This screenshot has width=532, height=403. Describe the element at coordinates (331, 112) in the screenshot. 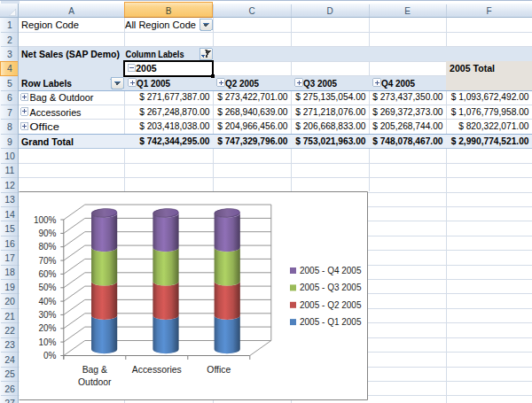

I see `svg-text: $ 271,218,076.00` at that location.